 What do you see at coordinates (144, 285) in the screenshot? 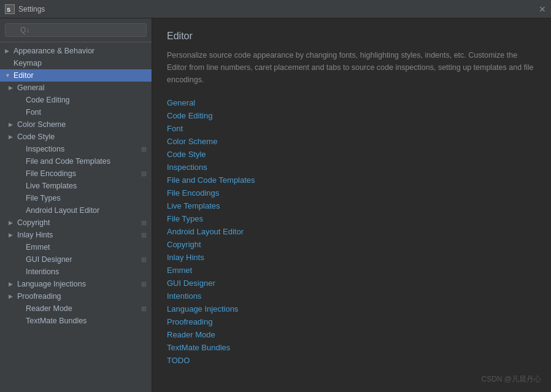
I see `badge-language-injections: ⊞` at bounding box center [144, 285].